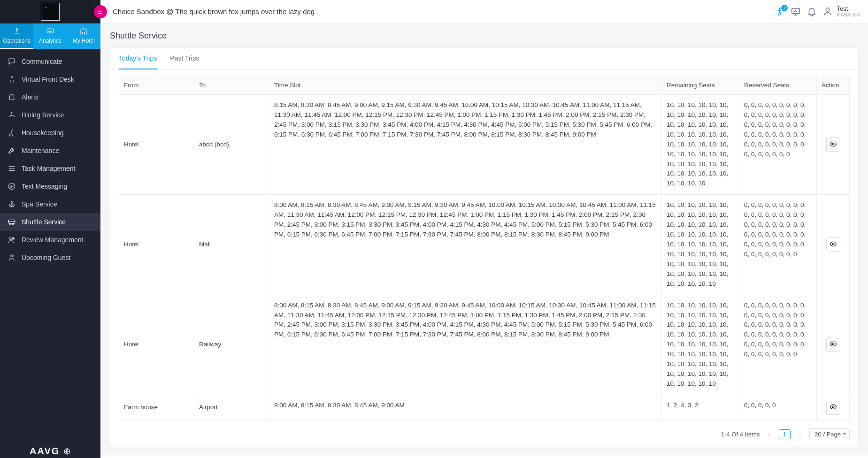 Image resolution: width=868 pixels, height=458 pixels. I want to click on cell-to: Mall, so click(232, 245).